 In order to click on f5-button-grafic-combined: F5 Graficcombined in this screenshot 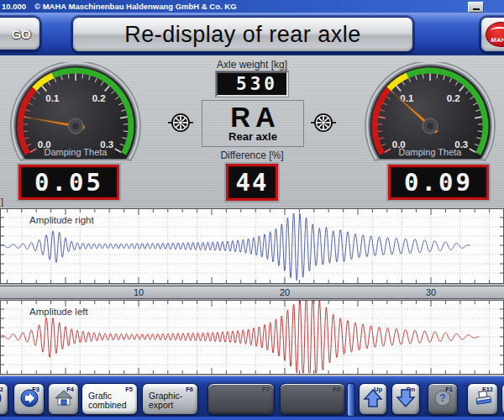, I will do `click(109, 399)`.